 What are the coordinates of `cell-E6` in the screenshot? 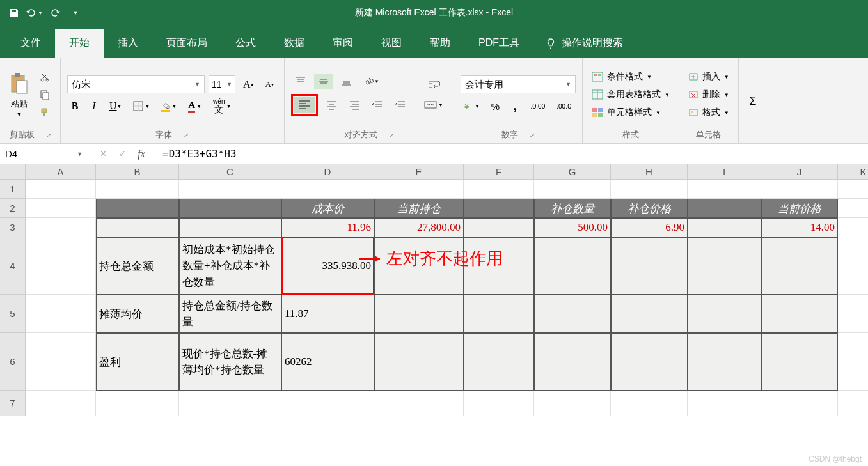 It's located at (419, 362).